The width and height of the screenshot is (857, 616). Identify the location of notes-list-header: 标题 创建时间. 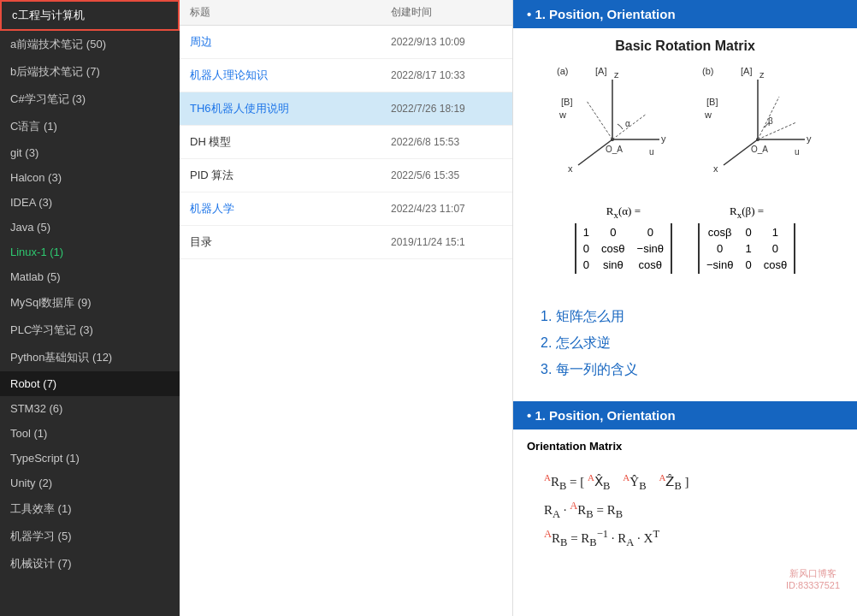
(346, 13).